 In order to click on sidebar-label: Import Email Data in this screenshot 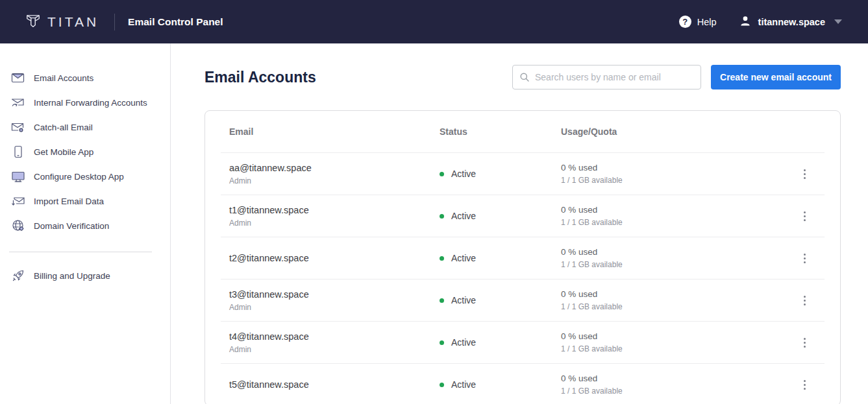, I will do `click(69, 201)`.